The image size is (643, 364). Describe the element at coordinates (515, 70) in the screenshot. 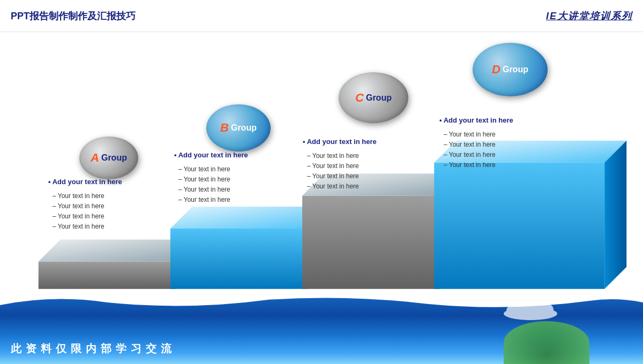

I see `sphere-d-label: Group` at that location.